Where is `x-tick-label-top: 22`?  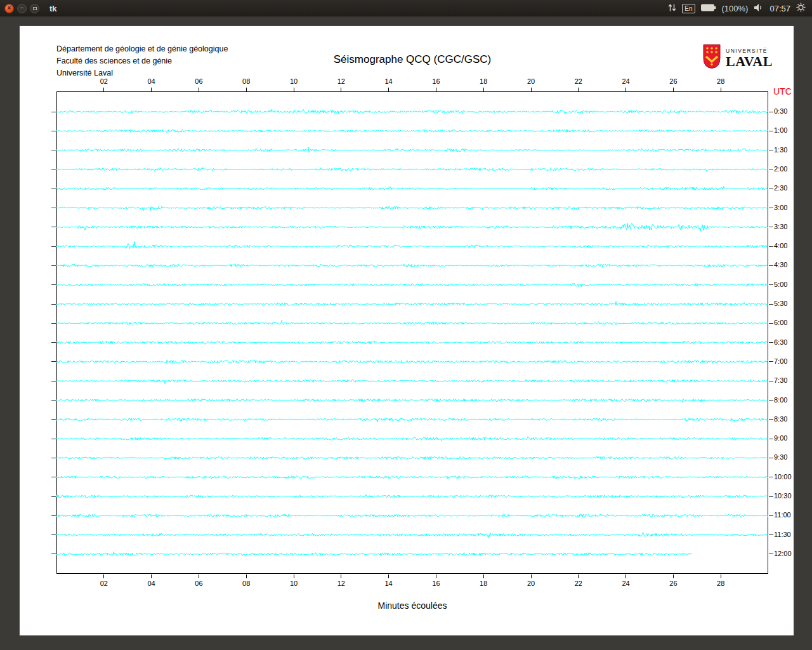
x-tick-label-top: 22 is located at coordinates (579, 81).